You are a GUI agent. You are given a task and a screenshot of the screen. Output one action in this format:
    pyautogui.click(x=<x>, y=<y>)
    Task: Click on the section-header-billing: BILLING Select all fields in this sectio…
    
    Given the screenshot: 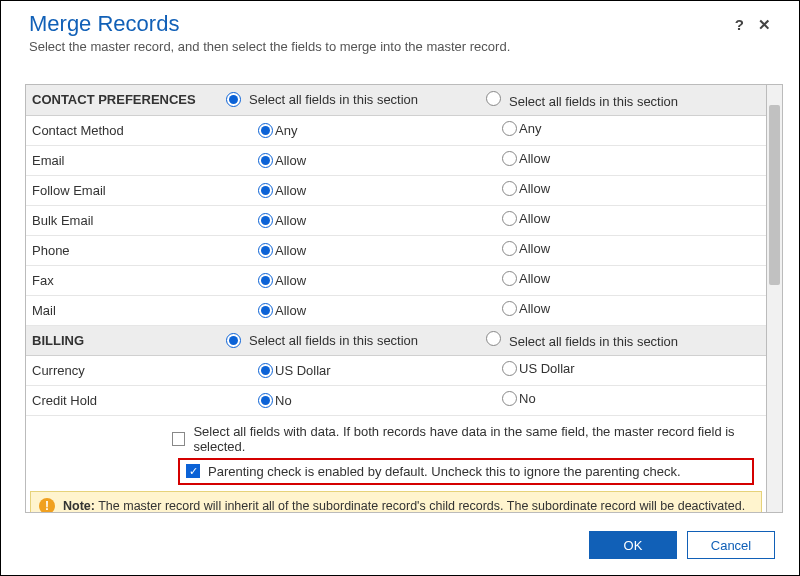 What is the action you would take?
    pyautogui.click(x=396, y=340)
    